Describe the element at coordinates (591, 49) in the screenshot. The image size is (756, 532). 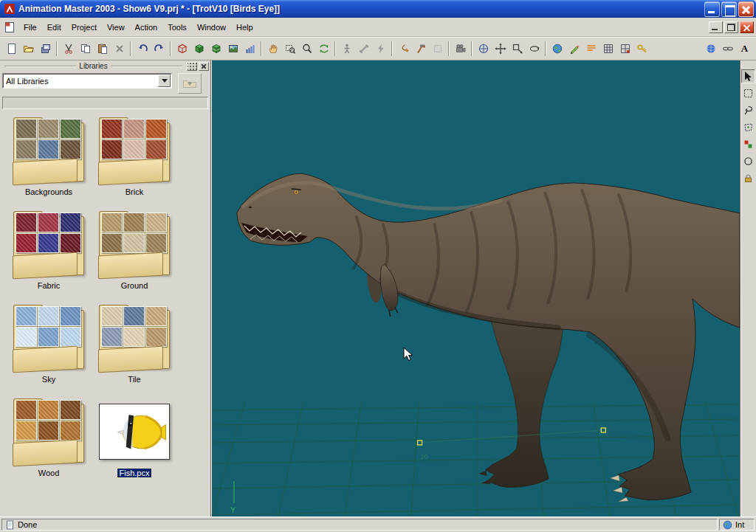
I see `font-format-button` at that location.